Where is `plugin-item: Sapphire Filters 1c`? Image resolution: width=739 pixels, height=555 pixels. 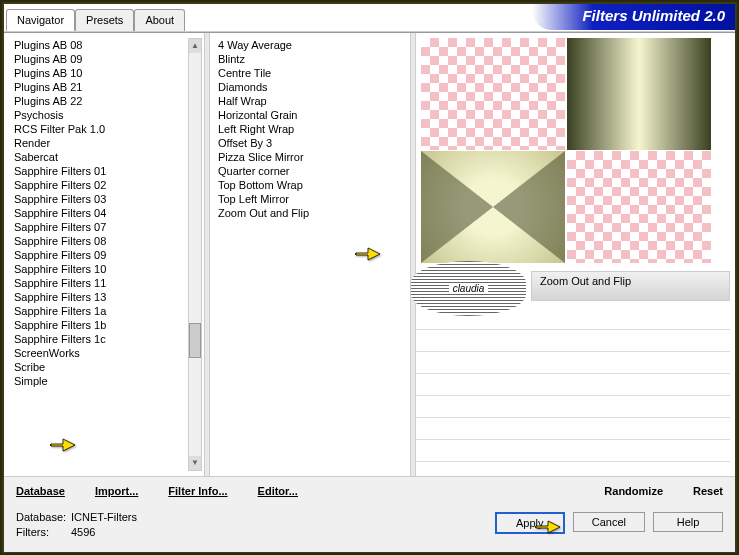 plugin-item: Sapphire Filters 1c is located at coordinates (101, 339).